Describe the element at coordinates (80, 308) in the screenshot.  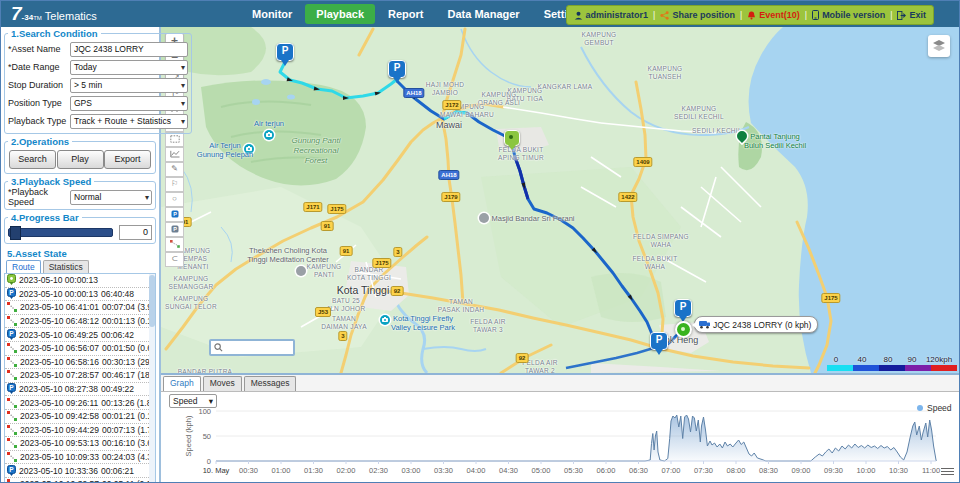
I see `asset-state-row: 2023-05-10 06:41:0100:07:04 (3.9 km)` at that location.